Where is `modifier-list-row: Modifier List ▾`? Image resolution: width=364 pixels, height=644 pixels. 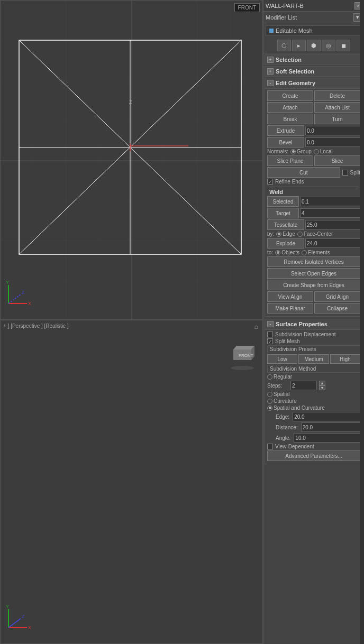 modifier-list-row: Modifier List ▾ is located at coordinates (314, 17).